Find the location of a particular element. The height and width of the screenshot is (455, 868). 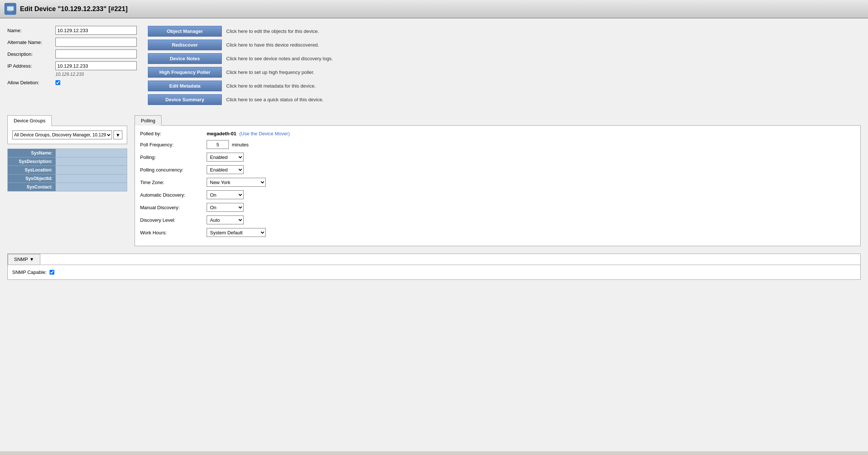

polling-select: Enabled Disabled is located at coordinates (225, 157).